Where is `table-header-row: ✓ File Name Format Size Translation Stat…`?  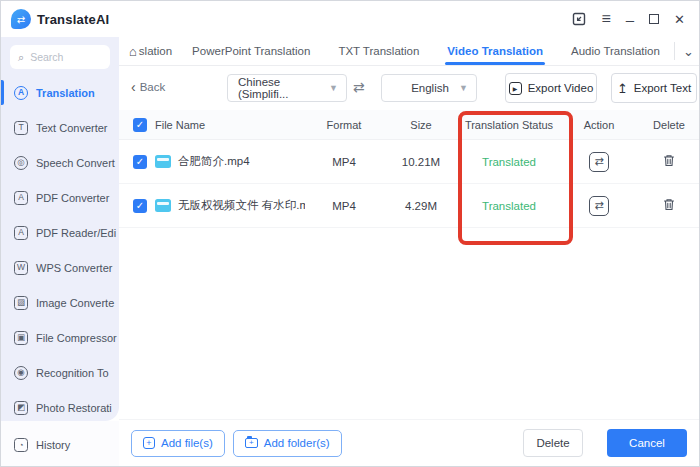 table-header-row: ✓ File Name Format Size Translation Stat… is located at coordinates (409, 125).